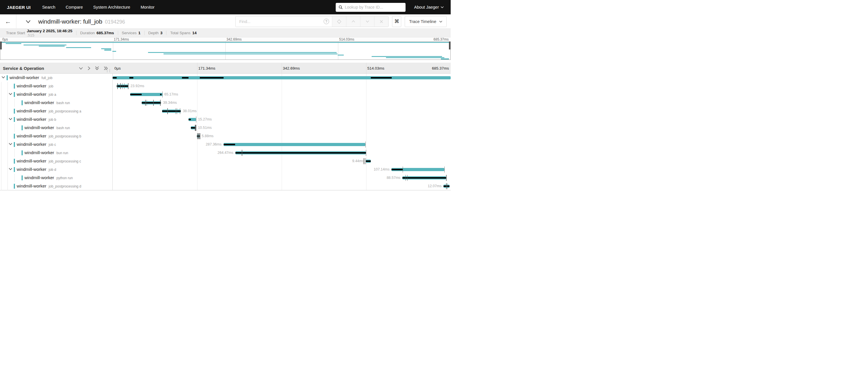 The width and height of the screenshot is (868, 375). What do you see at coordinates (282, 169) in the screenshot?
I see `span-bar-row: 107.14ms` at bounding box center [282, 169].